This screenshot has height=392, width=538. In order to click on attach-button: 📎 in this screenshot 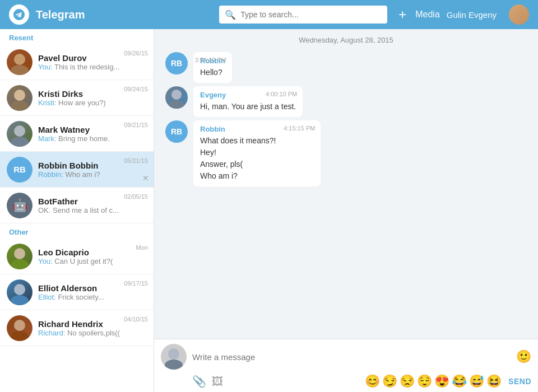, I will do `click(200, 381)`.